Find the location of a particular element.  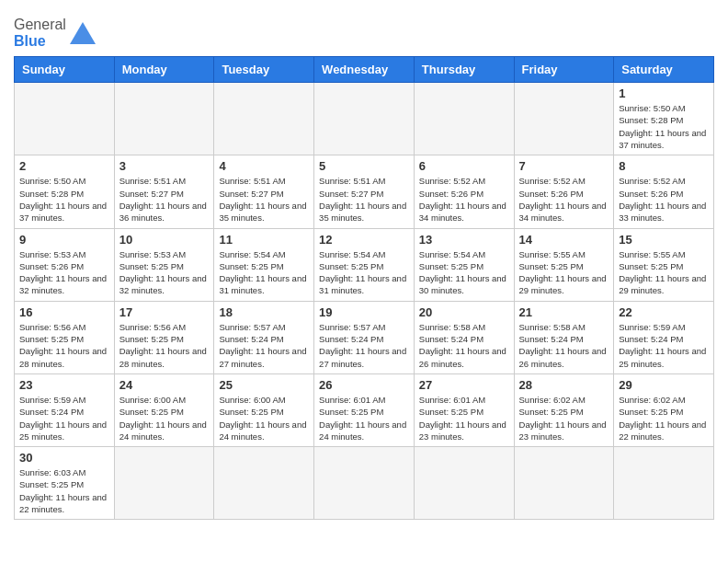

calendar-cell: 10Sunrise: 5:53 AM Sunset: 5:25 PM Dayli… is located at coordinates (164, 265).